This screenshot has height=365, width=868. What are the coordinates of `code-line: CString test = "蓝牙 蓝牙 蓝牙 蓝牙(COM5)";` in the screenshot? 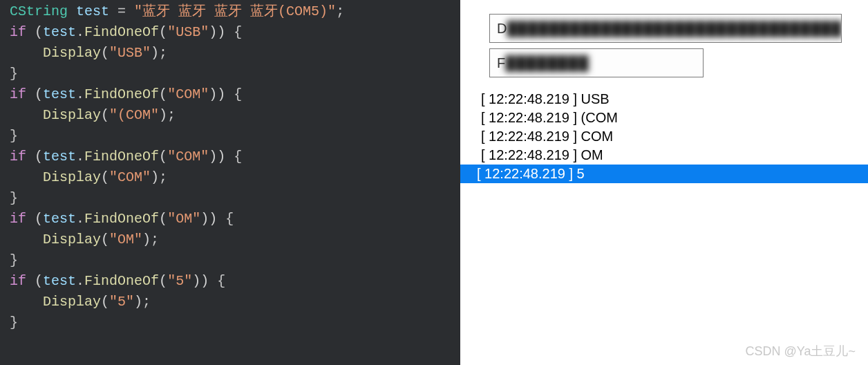 It's located at (235, 12).